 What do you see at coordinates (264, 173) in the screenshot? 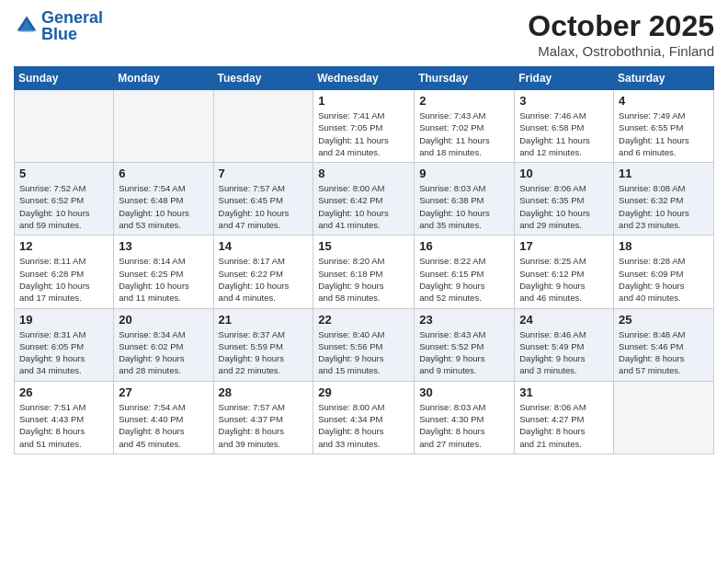
I see `day-number: 7` at bounding box center [264, 173].